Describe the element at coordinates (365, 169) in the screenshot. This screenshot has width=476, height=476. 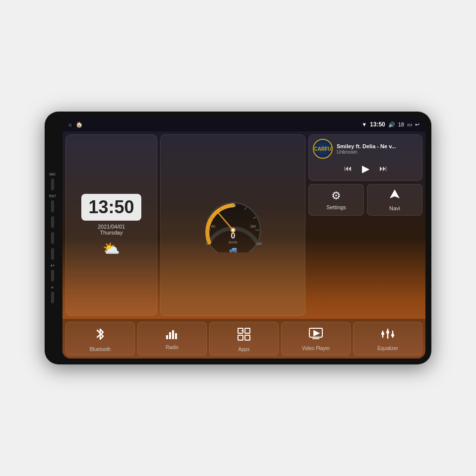
I see `music-controls: ⏮ ▶ ⏭` at that location.